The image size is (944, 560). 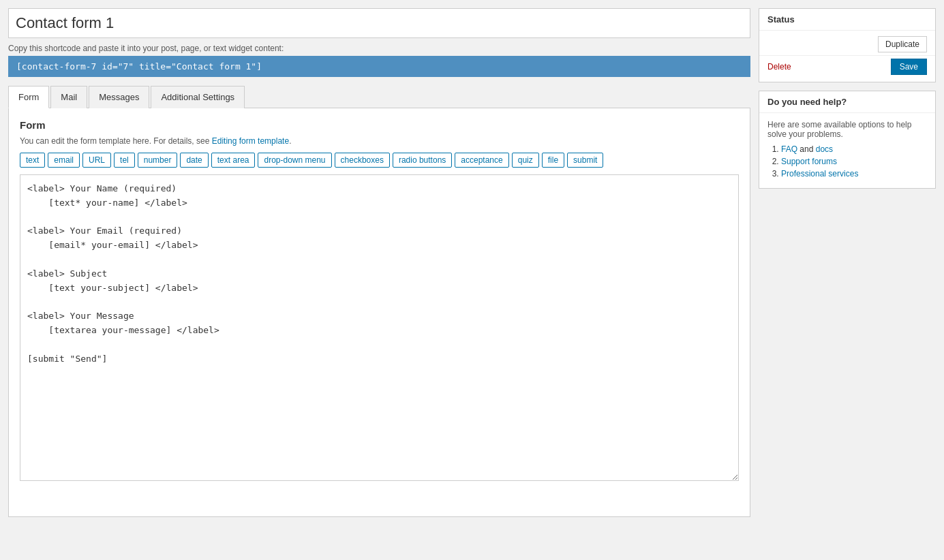 I want to click on tag-btn-number: number, so click(x=158, y=160).